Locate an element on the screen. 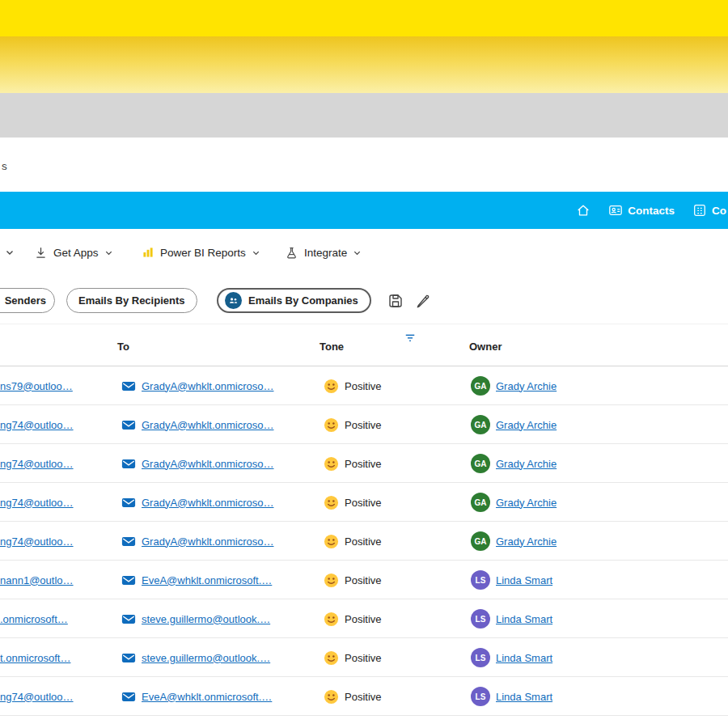 This screenshot has width=728, height=728. integrate-button: Integrate is located at coordinates (324, 252).